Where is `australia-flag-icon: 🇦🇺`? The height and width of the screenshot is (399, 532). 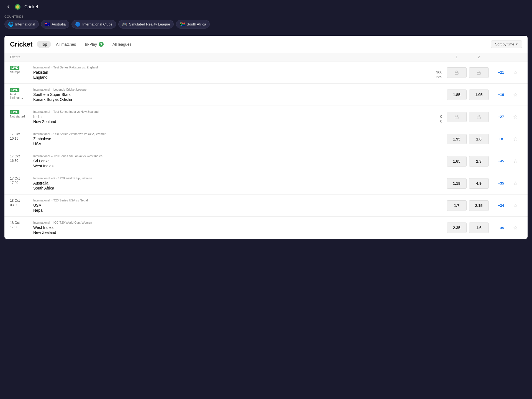 australia-flag-icon: 🇦🇺 is located at coordinates (47, 24).